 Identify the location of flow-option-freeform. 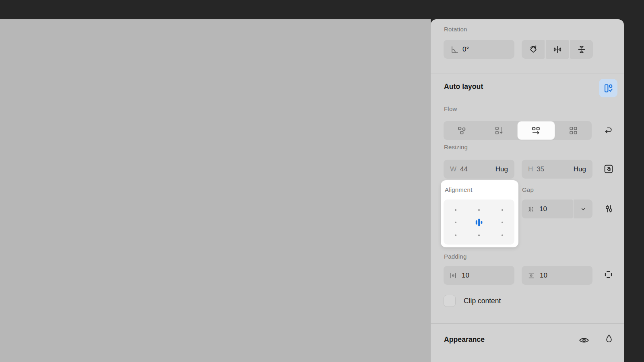
(462, 130).